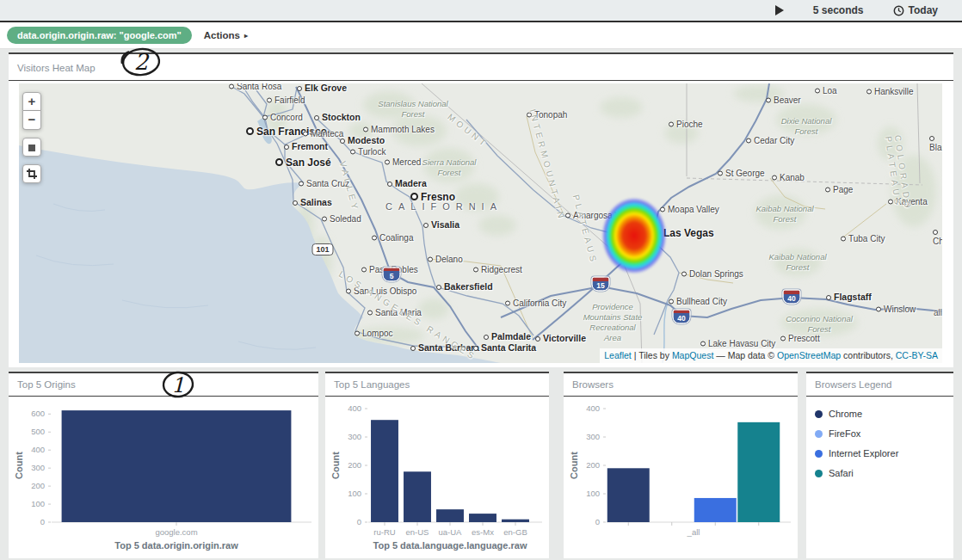  What do you see at coordinates (322, 249) in the screenshot?
I see `us-route-shield: 101` at bounding box center [322, 249].